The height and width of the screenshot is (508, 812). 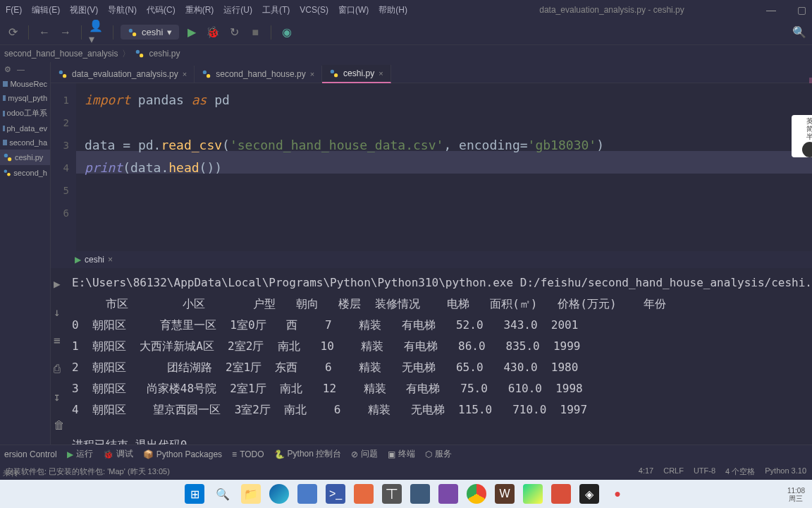 I want to click on debug-button: 🐞, so click(x=213, y=32).